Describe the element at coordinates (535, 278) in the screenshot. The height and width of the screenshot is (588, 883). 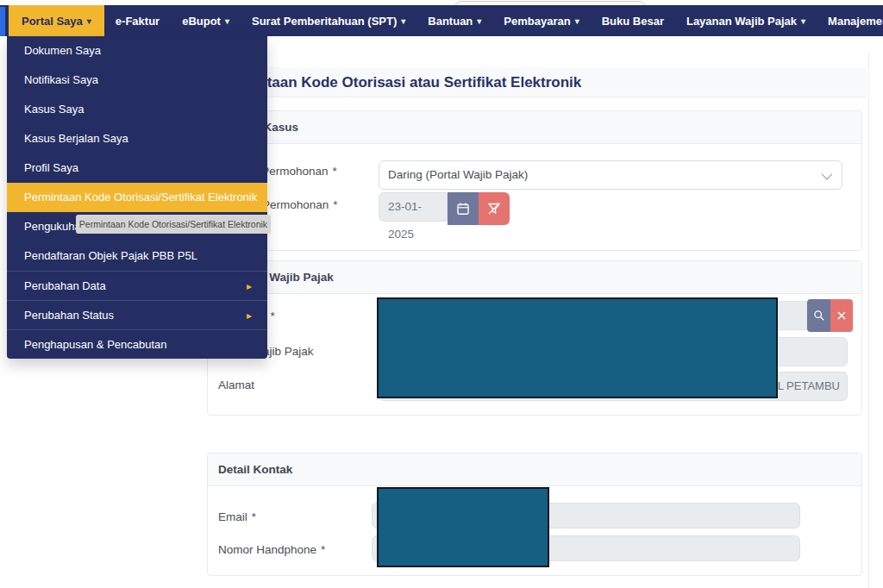
I see `card-taxpayer-identity-header: Identitas Wajib Pajak` at that location.